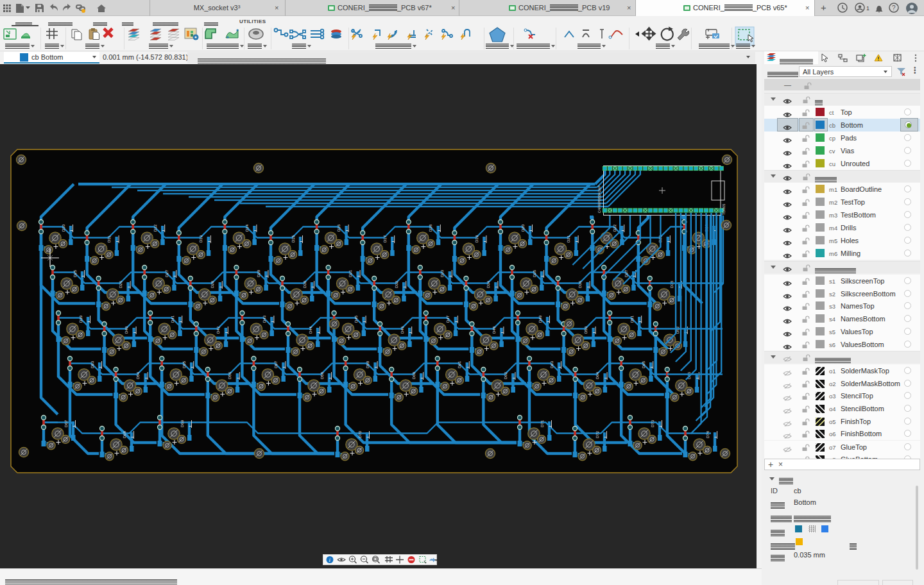  What do you see at coordinates (212, 284) in the screenshot?
I see `svg-text: D28` at bounding box center [212, 284].